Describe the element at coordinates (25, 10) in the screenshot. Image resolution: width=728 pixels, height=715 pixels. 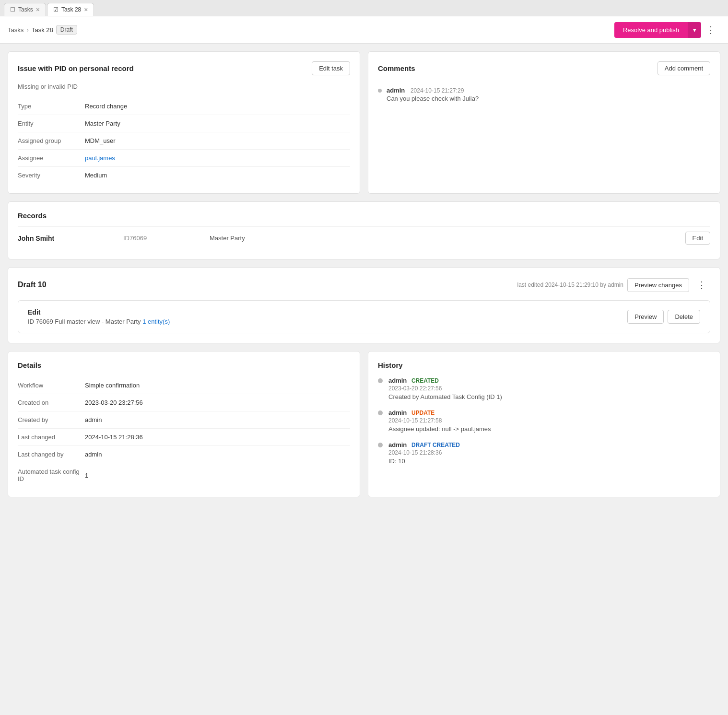
I see `tasks-browser-tab: ☐ Tasks ×` at that location.